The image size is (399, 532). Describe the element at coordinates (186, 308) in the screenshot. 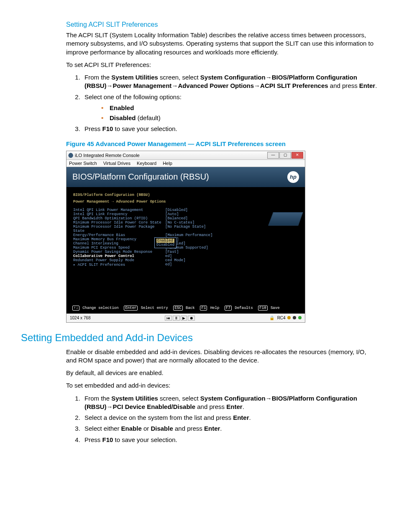

I see `bios-footer: ↑↓ Change selection Enter Select entry E…` at that location.